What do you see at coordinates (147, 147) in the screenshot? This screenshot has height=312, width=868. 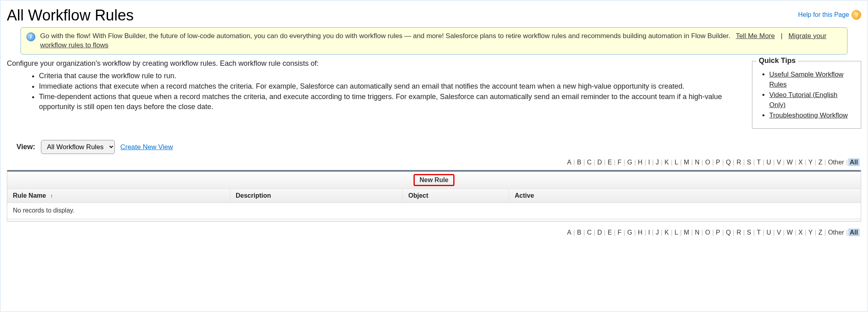 I see `create-new-view-link: Create New View` at bounding box center [147, 147].